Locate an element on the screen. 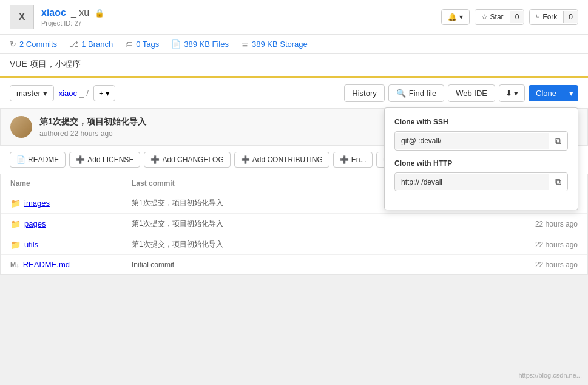 The image size is (588, 385). path-sep1: _ is located at coordinates (81, 94).